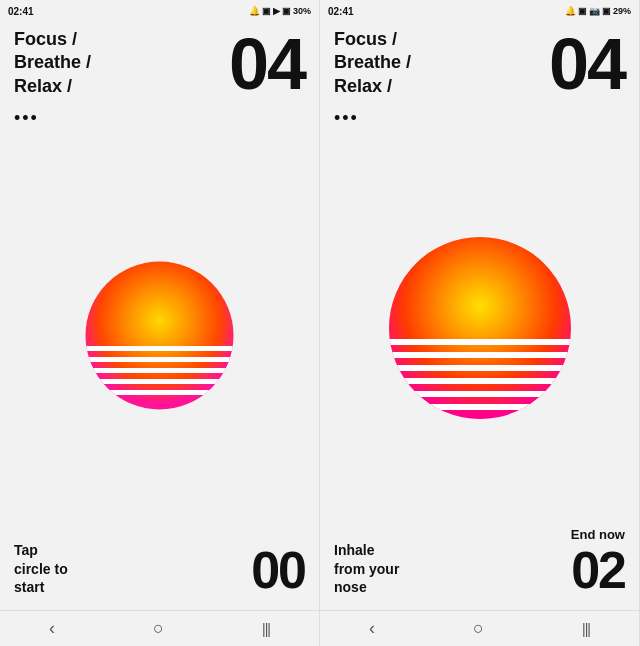 This screenshot has height=646, width=640. What do you see at coordinates (598, 534) in the screenshot?
I see `end-now-button: End now` at bounding box center [598, 534].